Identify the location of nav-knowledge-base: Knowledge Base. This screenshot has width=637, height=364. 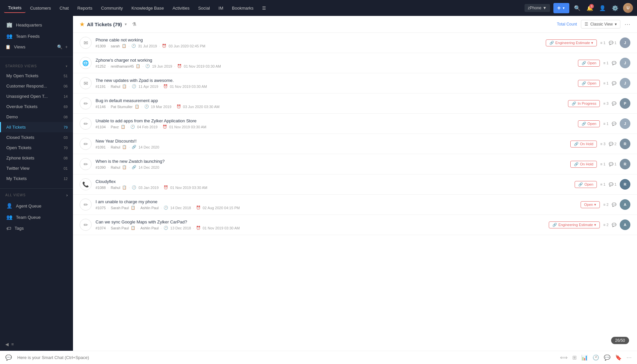
(148, 8).